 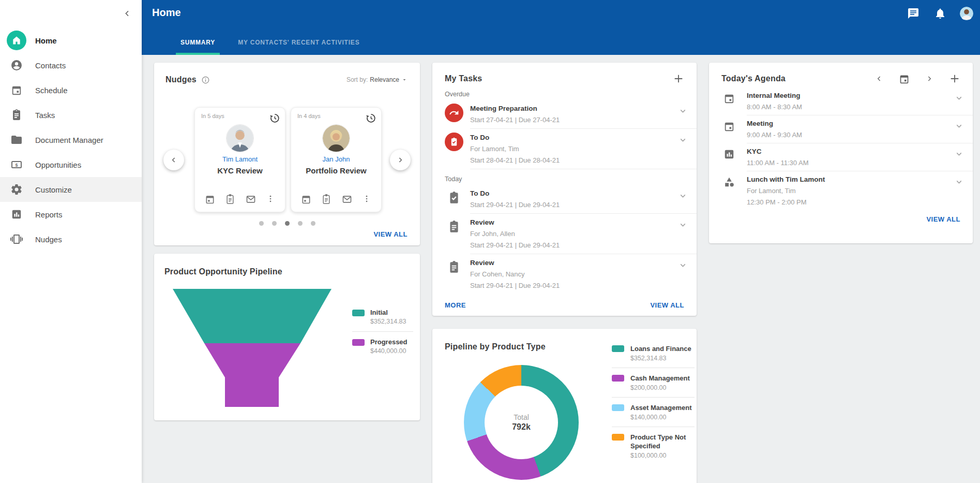 I want to click on agenda-view-all-link: VIEW ALL, so click(x=943, y=219).